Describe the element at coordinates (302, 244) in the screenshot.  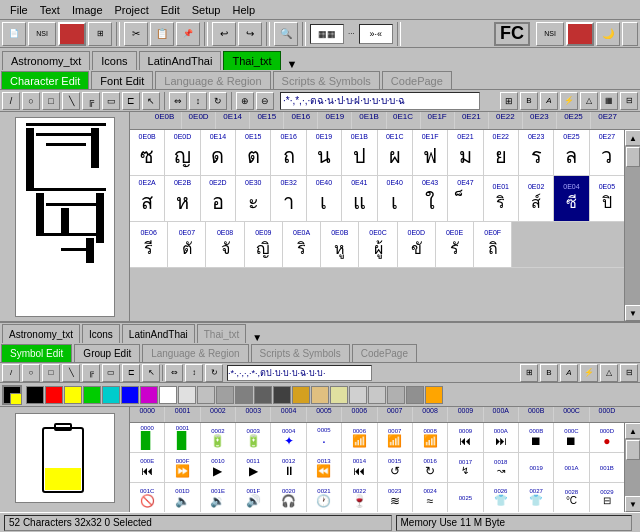
I see `glyph-cell-0E0A: 0E0A ริ` at that location.